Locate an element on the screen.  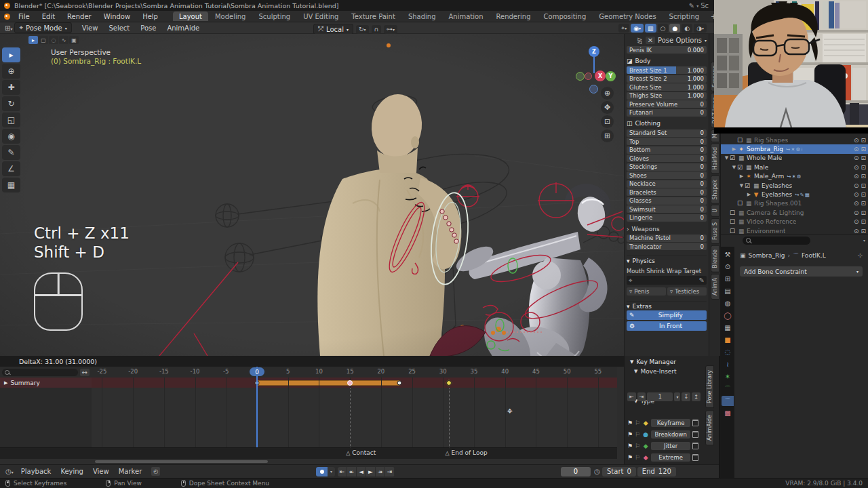
filter-icon: ↔ is located at coordinates (85, 373).